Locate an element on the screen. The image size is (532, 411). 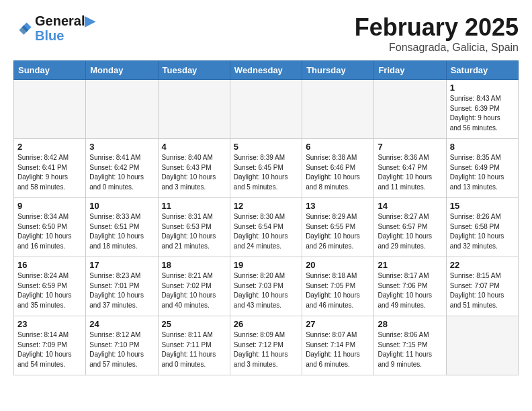
day-number: 17 is located at coordinates (122, 265).